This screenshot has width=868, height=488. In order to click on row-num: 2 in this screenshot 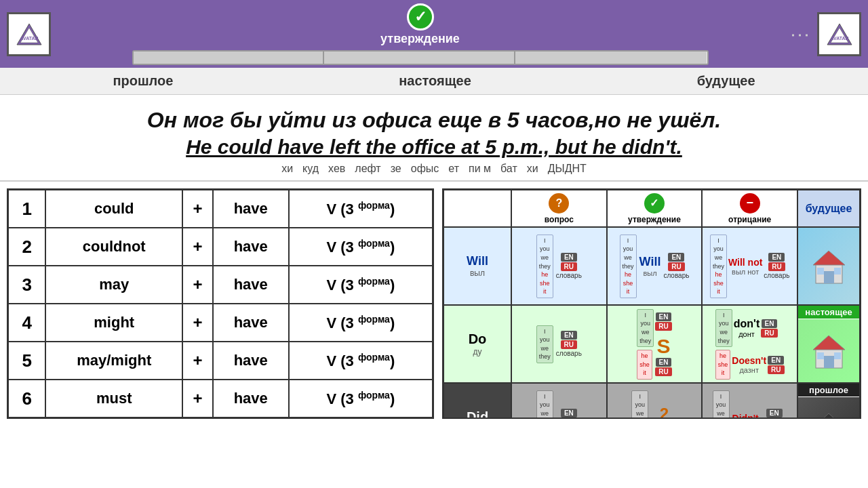, I will do `click(27, 247)`.